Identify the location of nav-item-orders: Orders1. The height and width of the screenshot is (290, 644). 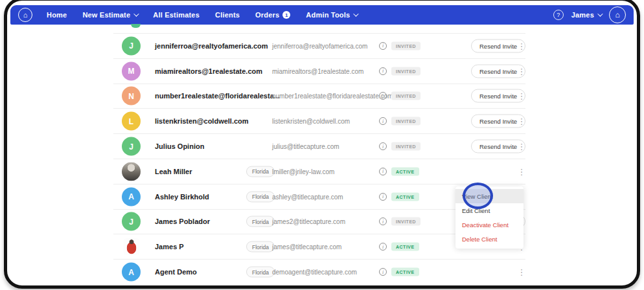
(273, 15).